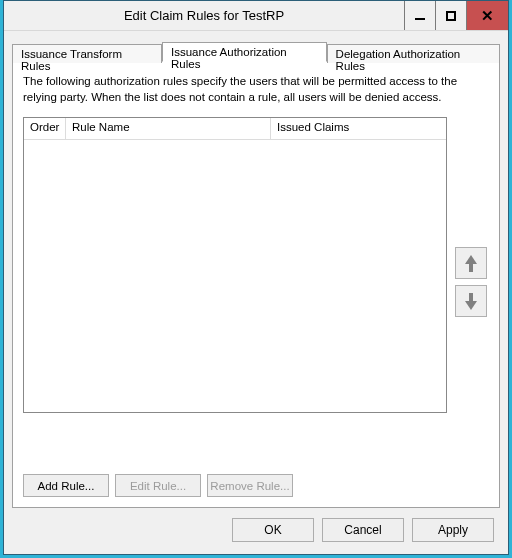 This screenshot has height=558, width=512. Describe the element at coordinates (363, 530) in the screenshot. I see `cancel-button: Cancel` at that location.